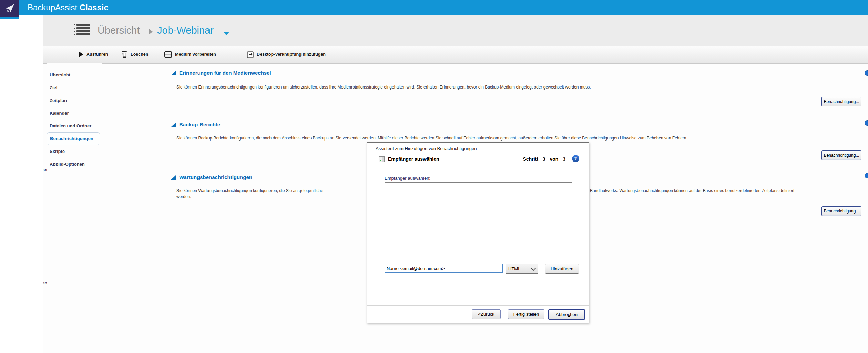 This screenshot has width=868, height=353. Describe the element at coordinates (486, 314) in the screenshot. I see `back-button: < Zurück` at that location.